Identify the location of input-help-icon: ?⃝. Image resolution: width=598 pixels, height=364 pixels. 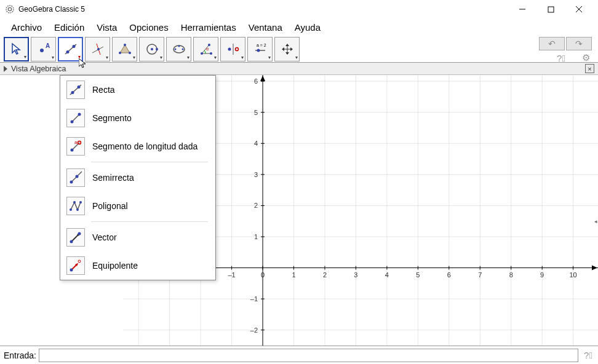
(588, 355).